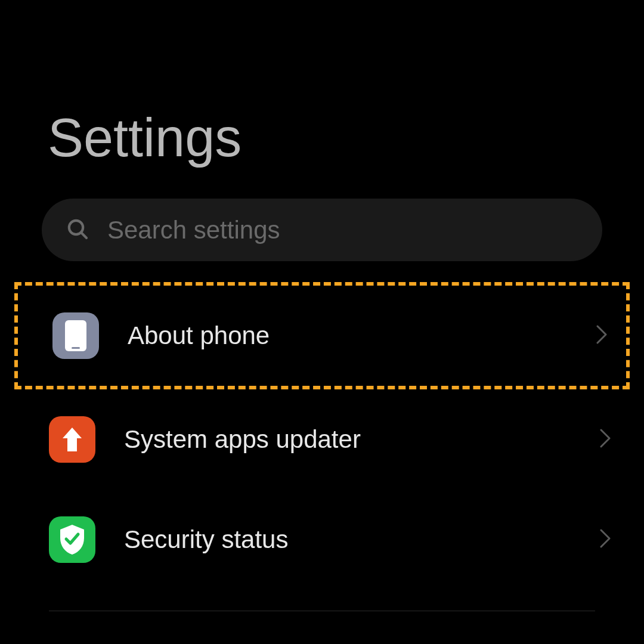 The width and height of the screenshot is (644, 644). I want to click on settings-item-label: Security status, so click(361, 540).